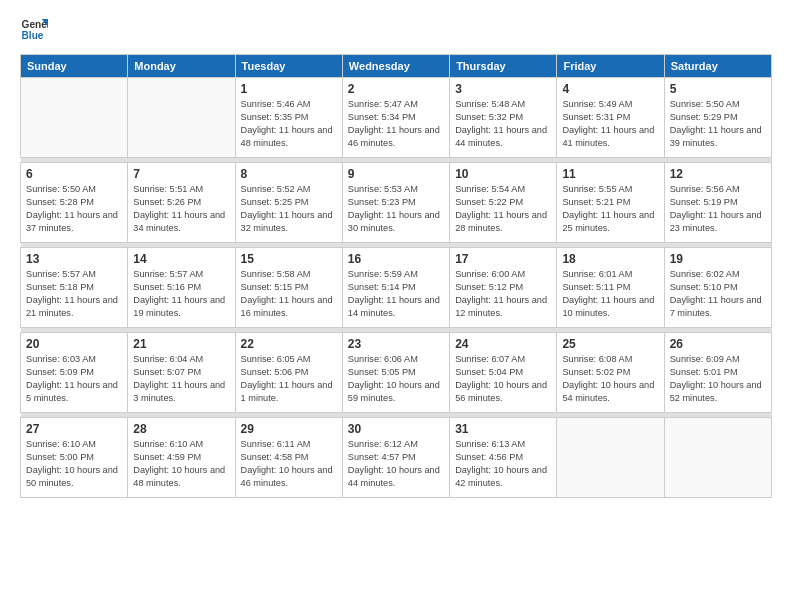 The width and height of the screenshot is (792, 612). I want to click on day-info: Sunrise: 5:57 AMSunset: 5:18 PMDaylight:…, so click(74, 294).